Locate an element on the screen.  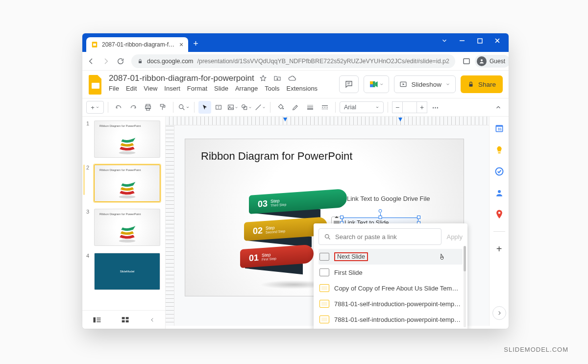
add-addon-button: + is located at coordinates (499, 249).